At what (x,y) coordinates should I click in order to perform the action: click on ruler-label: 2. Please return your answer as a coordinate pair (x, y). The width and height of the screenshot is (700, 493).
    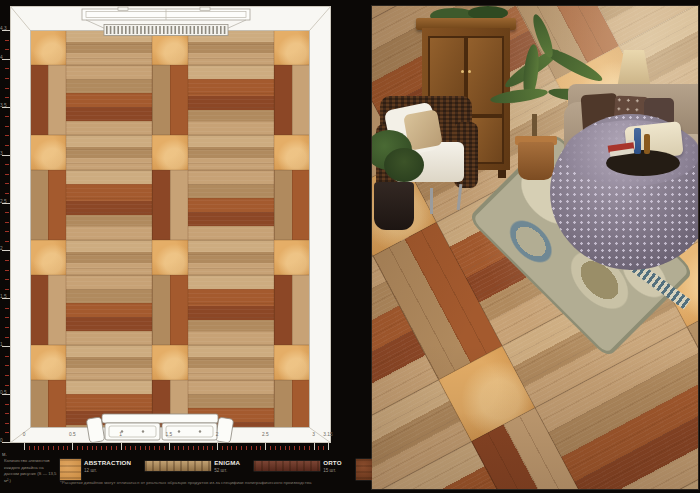
    Looking at the image, I should click on (2, 250).